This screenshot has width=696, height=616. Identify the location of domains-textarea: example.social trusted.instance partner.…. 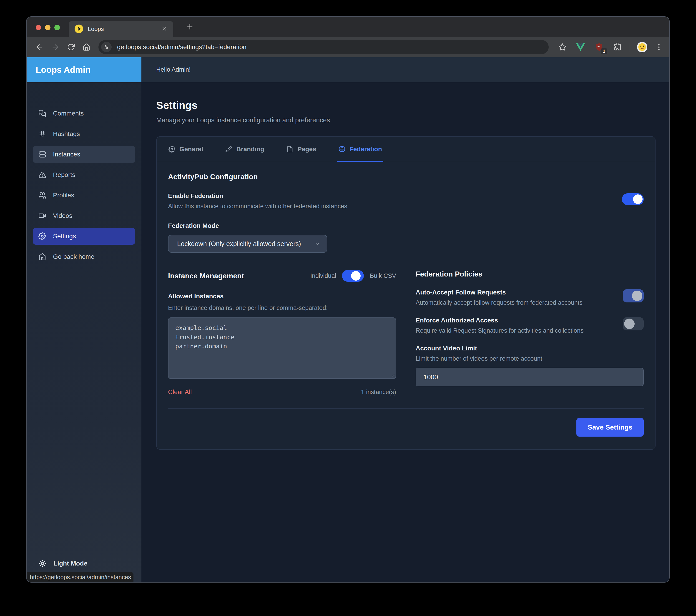
(282, 348).